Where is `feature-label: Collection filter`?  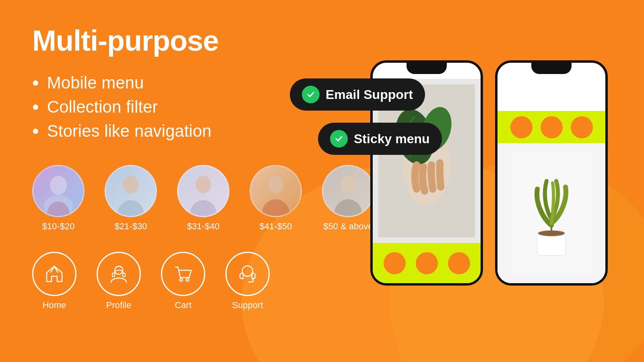 feature-label: Collection filter is located at coordinates (102, 107).